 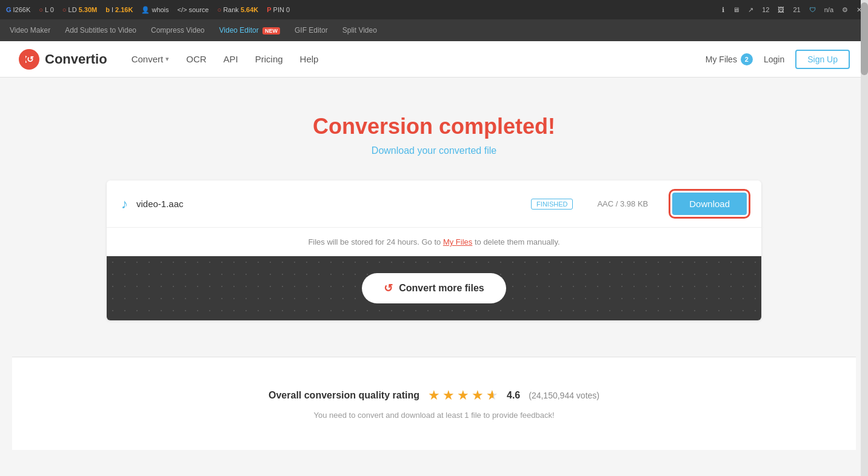 What do you see at coordinates (333, 203) in the screenshot?
I see `file-name: video-1.aac` at bounding box center [333, 203].